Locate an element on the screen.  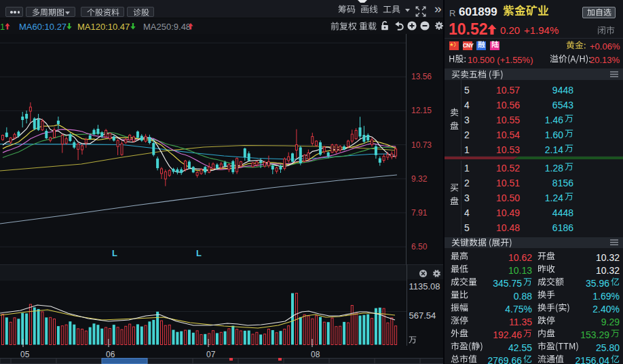
svg-text: 9.32 is located at coordinates (419, 179).